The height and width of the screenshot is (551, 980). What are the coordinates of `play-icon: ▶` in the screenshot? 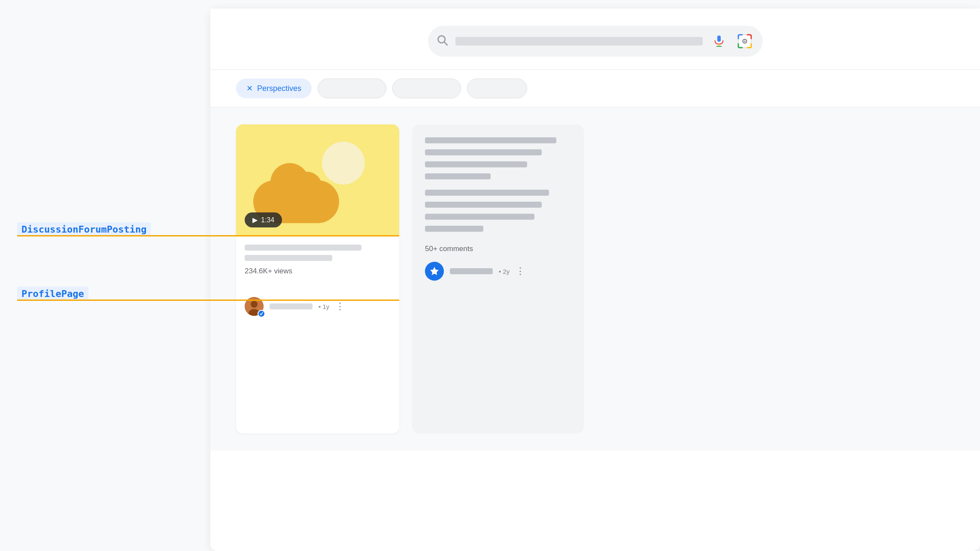 It's located at (255, 220).